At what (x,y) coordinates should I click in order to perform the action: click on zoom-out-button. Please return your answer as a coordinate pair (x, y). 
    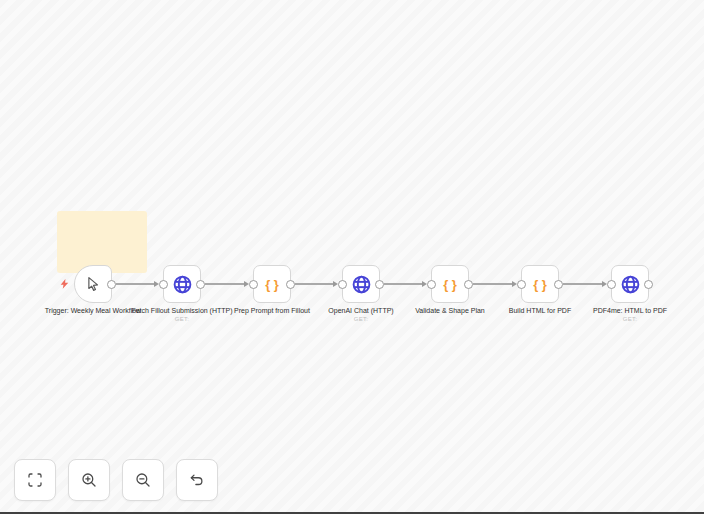
    Looking at the image, I should click on (143, 480).